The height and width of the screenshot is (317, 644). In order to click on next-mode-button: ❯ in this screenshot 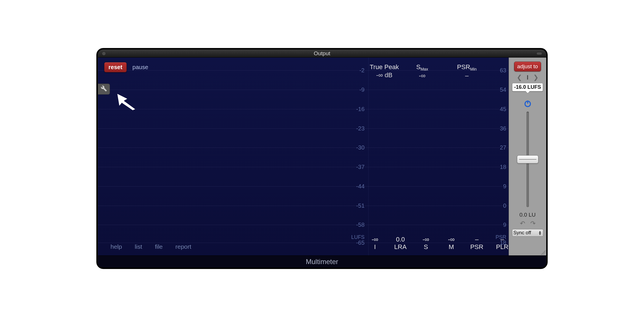, I will do `click(536, 78)`.